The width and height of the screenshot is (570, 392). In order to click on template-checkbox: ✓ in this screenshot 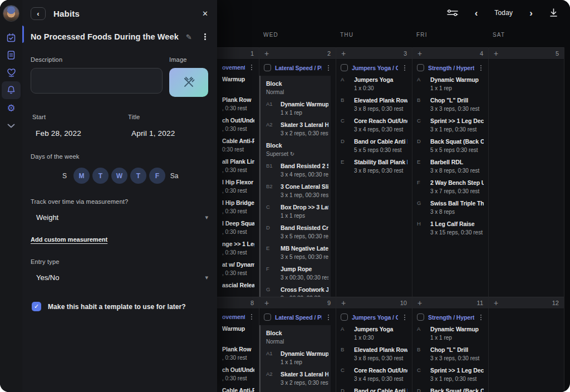, I will do `click(37, 306)`.